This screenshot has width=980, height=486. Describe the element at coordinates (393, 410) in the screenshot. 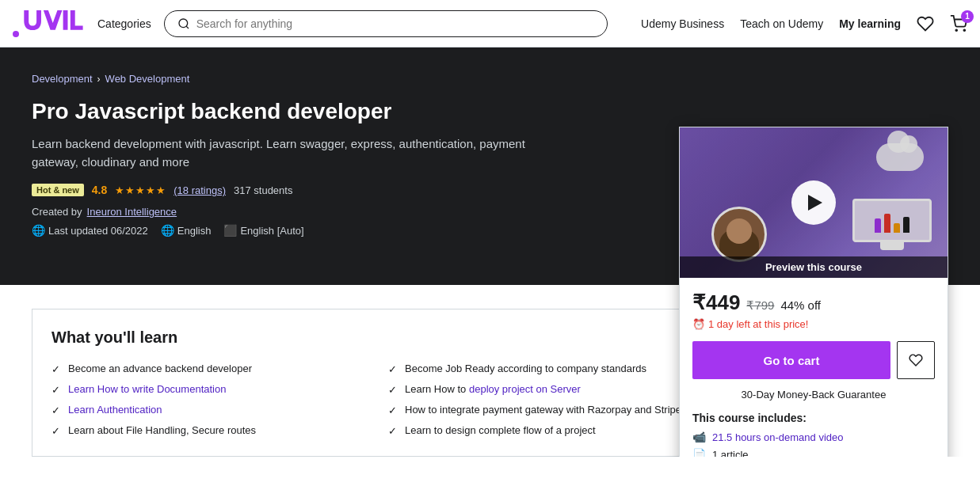

I see `check-icon-6: ✓` at that location.